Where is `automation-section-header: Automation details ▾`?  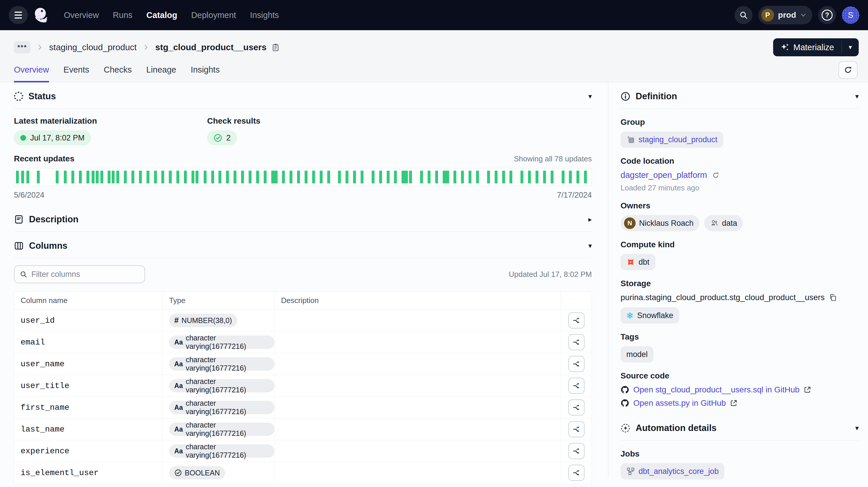 automation-section-header: Automation details ▾ is located at coordinates (740, 428).